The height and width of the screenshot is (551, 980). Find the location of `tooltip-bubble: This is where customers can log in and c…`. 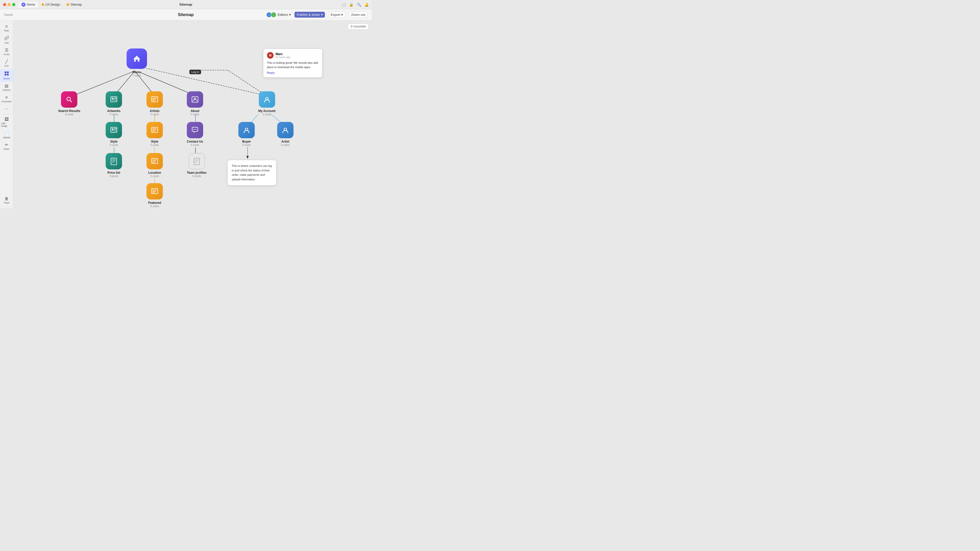

tooltip-bubble: This is where customers can log in and c… is located at coordinates (252, 173).